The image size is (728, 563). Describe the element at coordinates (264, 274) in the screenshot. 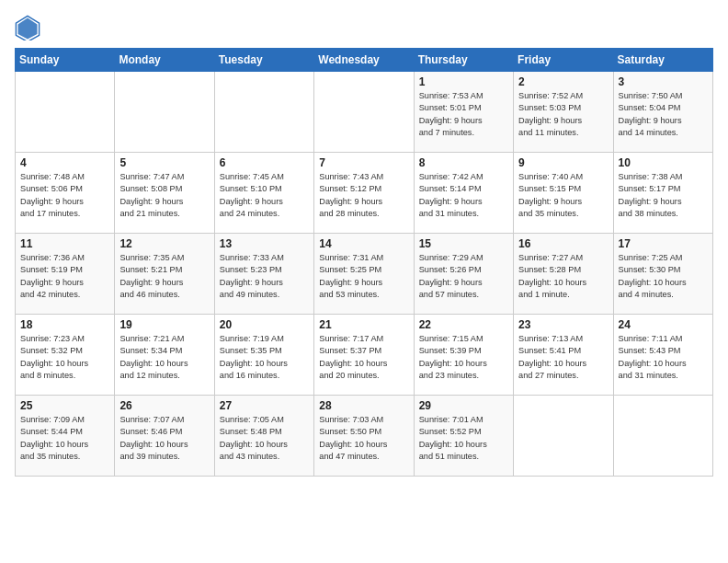

I see `calendar-cell: 13Sunrise: 7:33 AM Sunset: 5:23 PM Dayli…` at that location.